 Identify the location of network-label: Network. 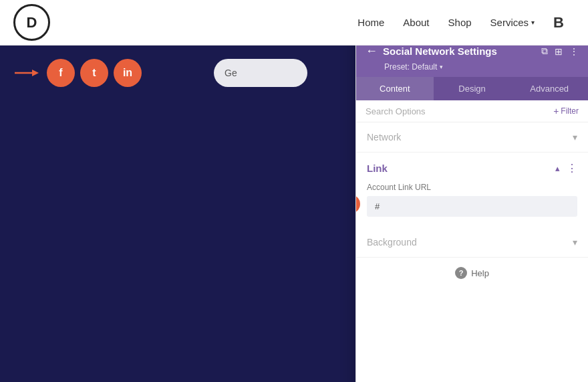
(384, 137).